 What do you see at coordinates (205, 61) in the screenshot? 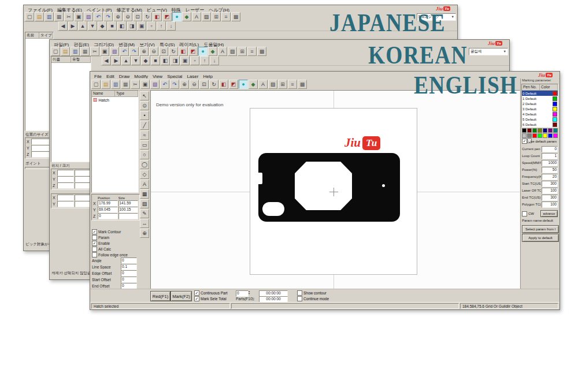
I see `bring-front-icon: ↑` at bounding box center [205, 61].